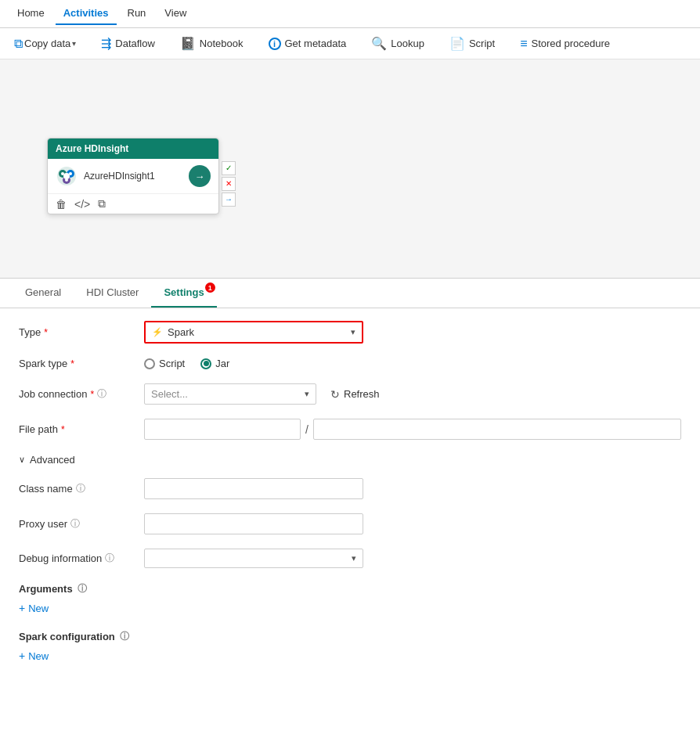 This screenshot has height=752, width=700. What do you see at coordinates (398, 44) in the screenshot?
I see `toolbar-lookup: 🔍 Lookup` at bounding box center [398, 44].